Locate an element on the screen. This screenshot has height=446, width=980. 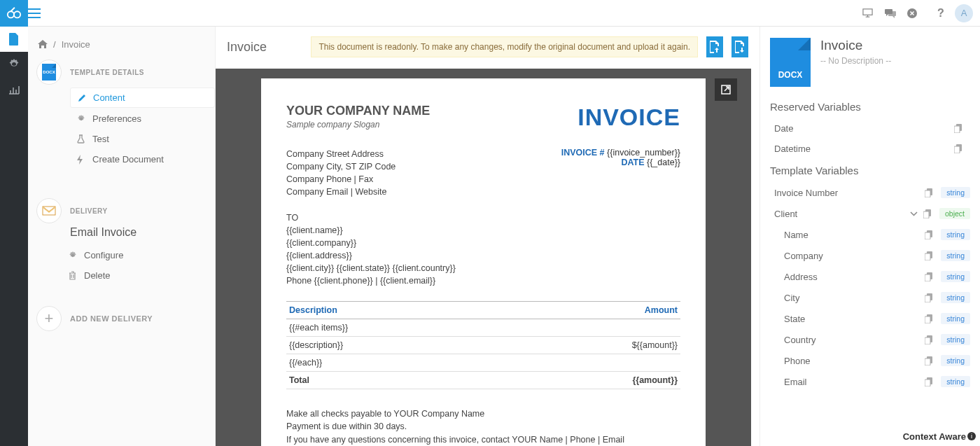
rail-item-analytics is located at coordinates (14, 90).